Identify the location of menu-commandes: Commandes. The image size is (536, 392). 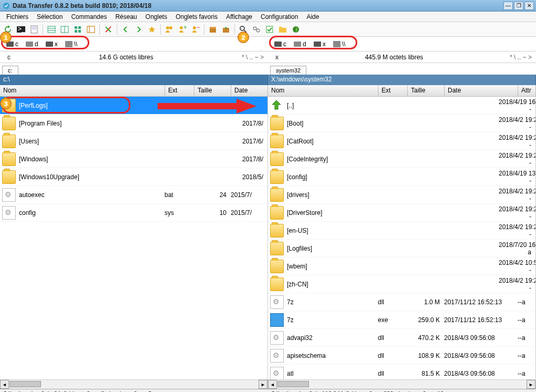
(89, 17).